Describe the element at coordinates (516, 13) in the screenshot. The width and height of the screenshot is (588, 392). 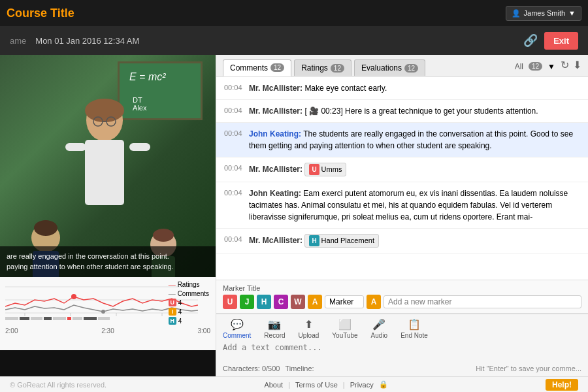
I see `user-icon: 👤` at that location.